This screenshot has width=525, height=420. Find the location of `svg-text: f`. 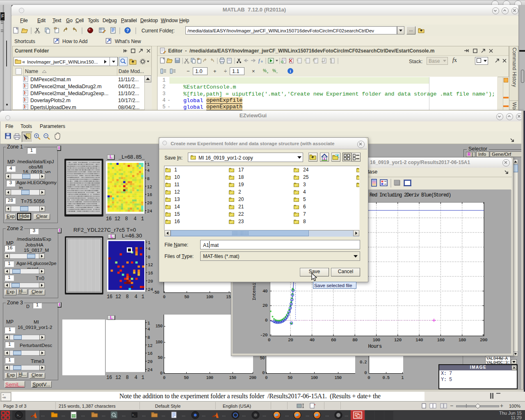

svg-text: f is located at coordinates (259, 61).